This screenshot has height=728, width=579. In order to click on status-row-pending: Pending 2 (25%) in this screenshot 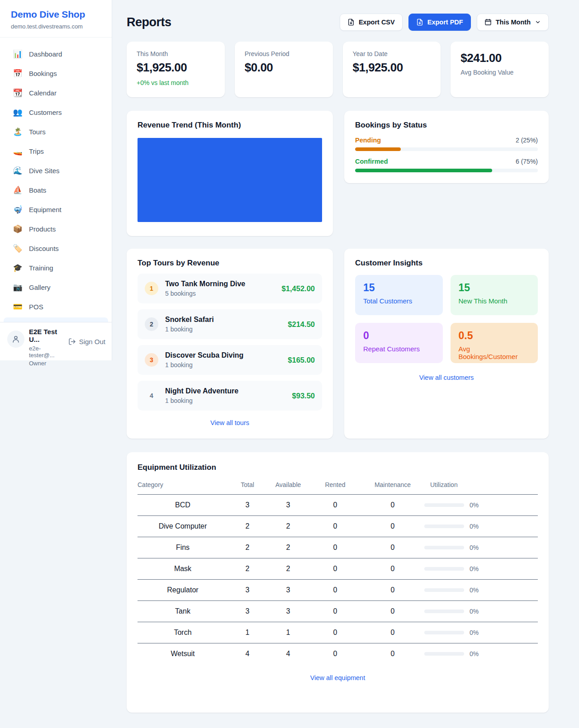, I will do `click(446, 144)`.